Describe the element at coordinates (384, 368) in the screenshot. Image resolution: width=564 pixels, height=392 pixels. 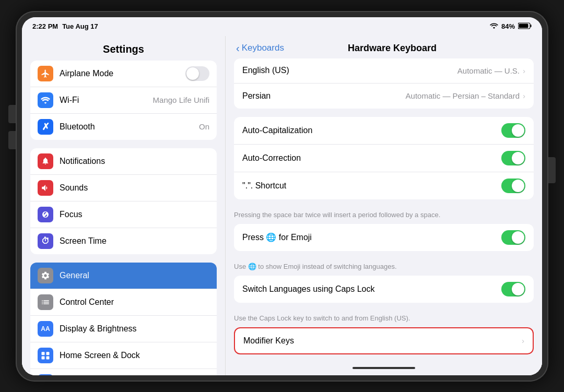
I see `home-indicator` at that location.